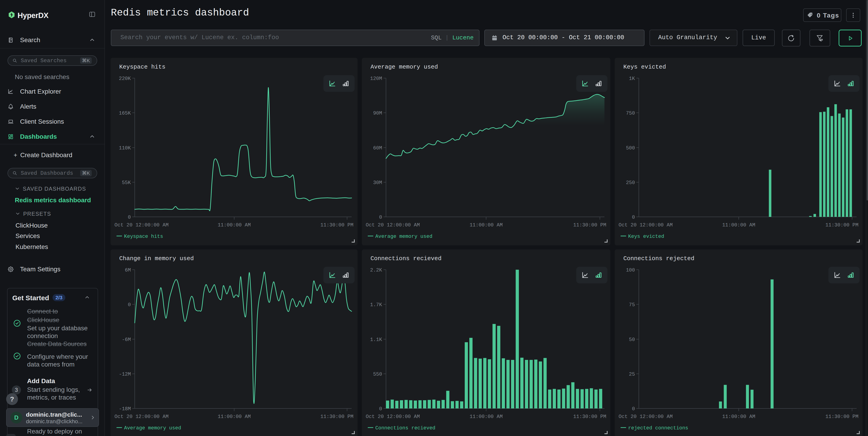 The width and height of the screenshot is (868, 436). I want to click on svg-text: 220K, so click(125, 79).